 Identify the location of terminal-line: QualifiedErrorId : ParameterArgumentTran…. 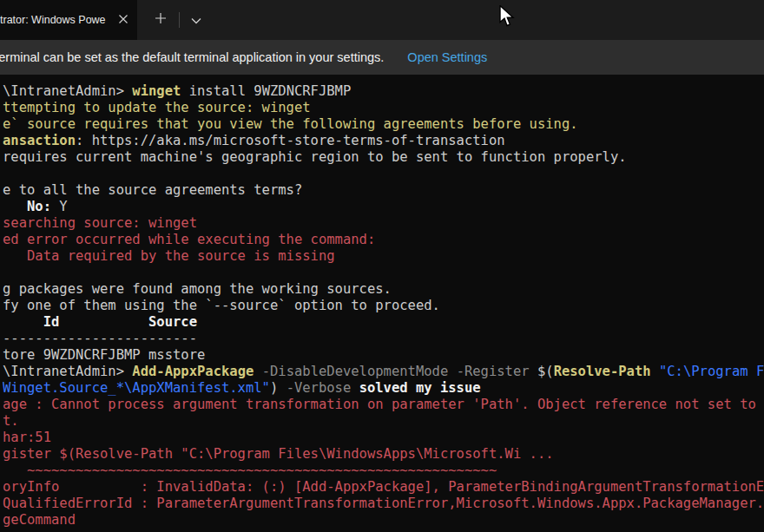
(384, 503).